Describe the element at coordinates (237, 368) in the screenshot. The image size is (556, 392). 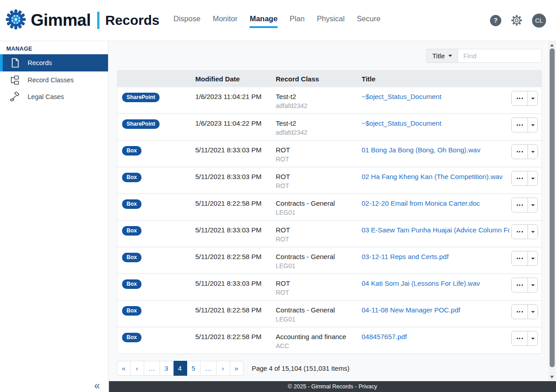
I see `last-page-button: »` at that location.